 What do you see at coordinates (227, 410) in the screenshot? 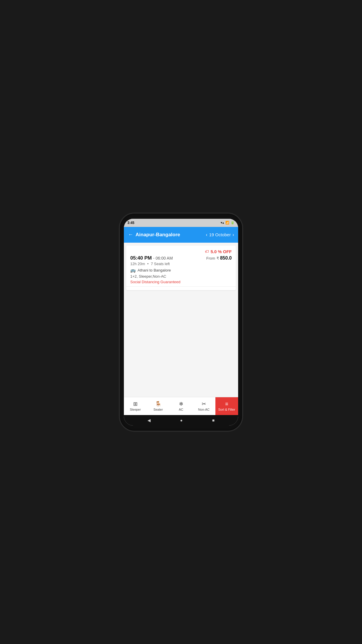
I see `sort-filter-label: Sort & Filter` at bounding box center [227, 410].